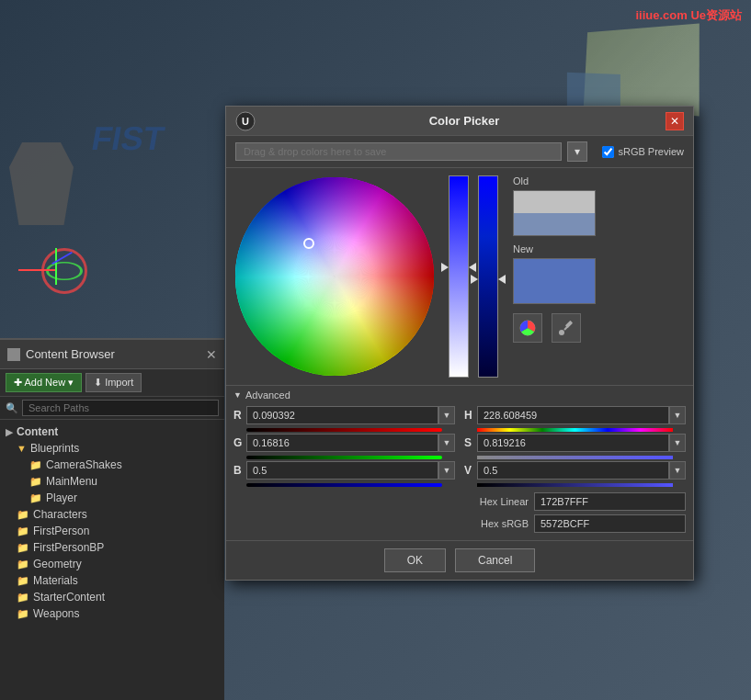  Describe the element at coordinates (528, 328) in the screenshot. I see `cp-color-swatch-button` at that location.